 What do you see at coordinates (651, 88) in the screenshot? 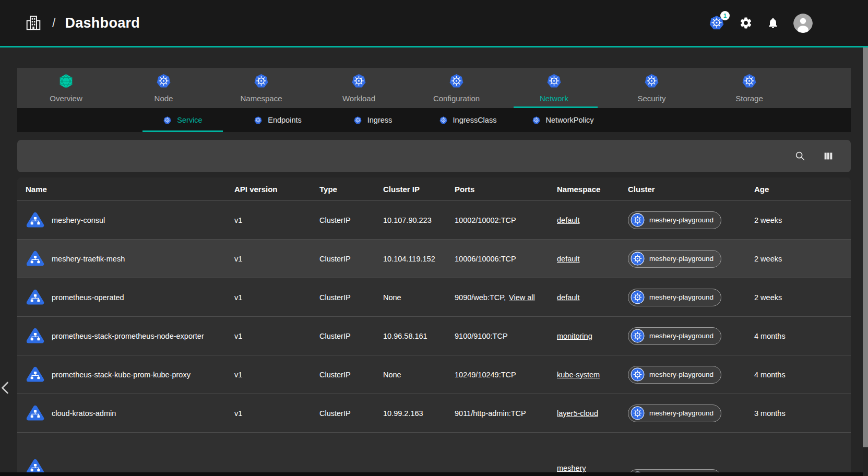
I see `tab-security: Security` at bounding box center [651, 88].